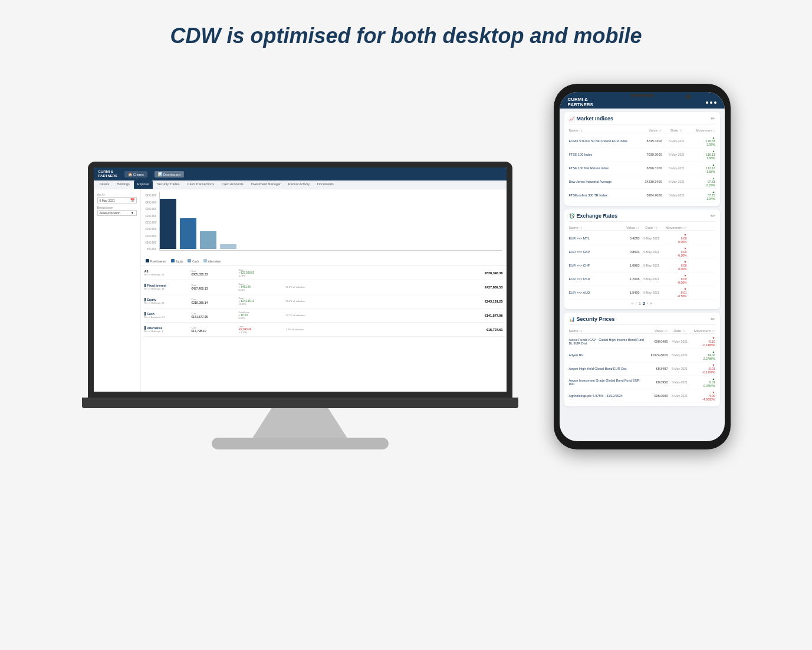 The height and width of the screenshot is (650, 812). What do you see at coordinates (642, 321) in the screenshot?
I see `security-prices-header: 📊 Security Prices ✏` at bounding box center [642, 321].